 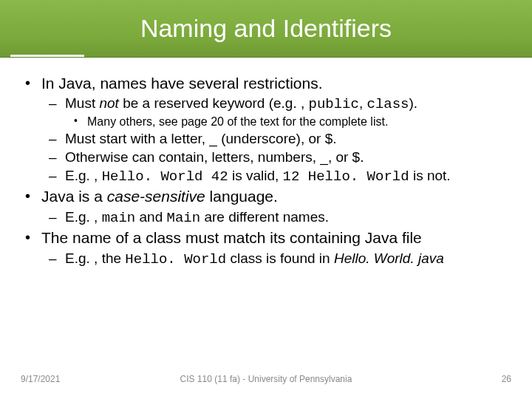 I want to click on slide-title: Naming and Identifiers, so click(x=266, y=28).